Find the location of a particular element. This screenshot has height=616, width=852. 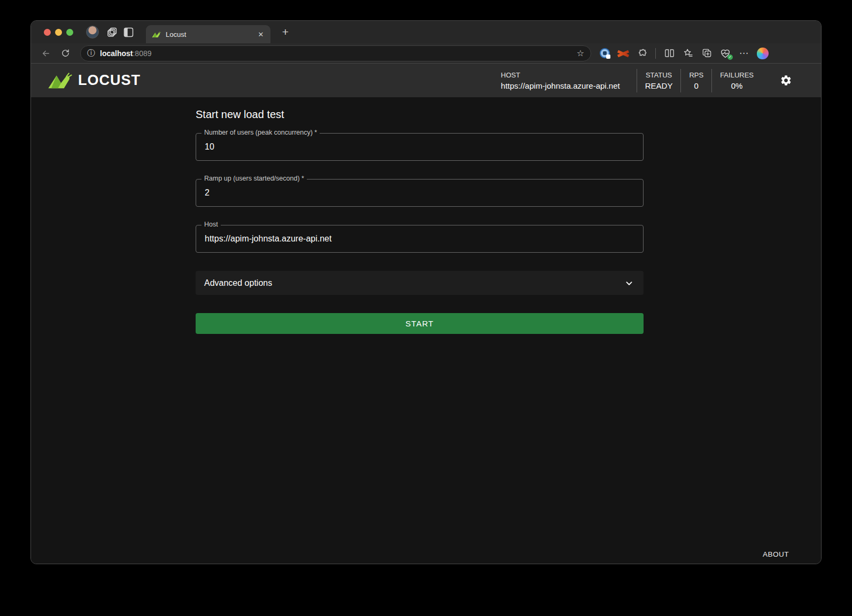

chevron-down-icon is located at coordinates (629, 283).